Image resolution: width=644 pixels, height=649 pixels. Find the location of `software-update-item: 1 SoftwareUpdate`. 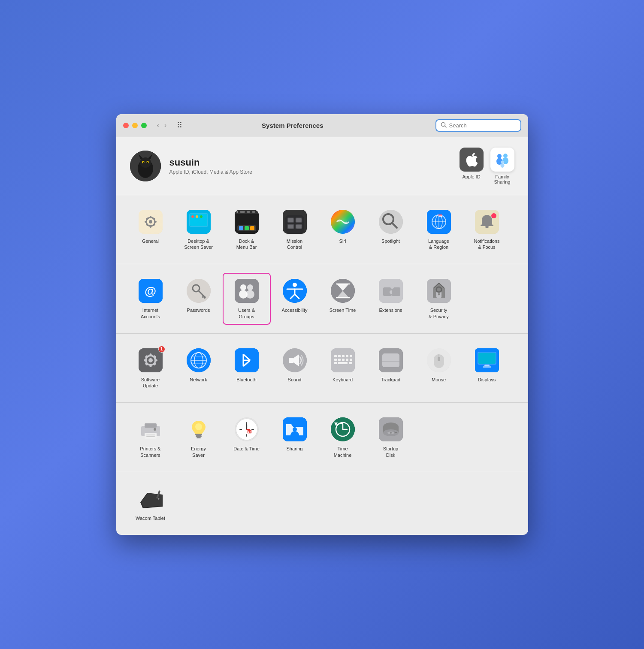

software-update-item: 1 SoftwareUpdate is located at coordinates (151, 368).